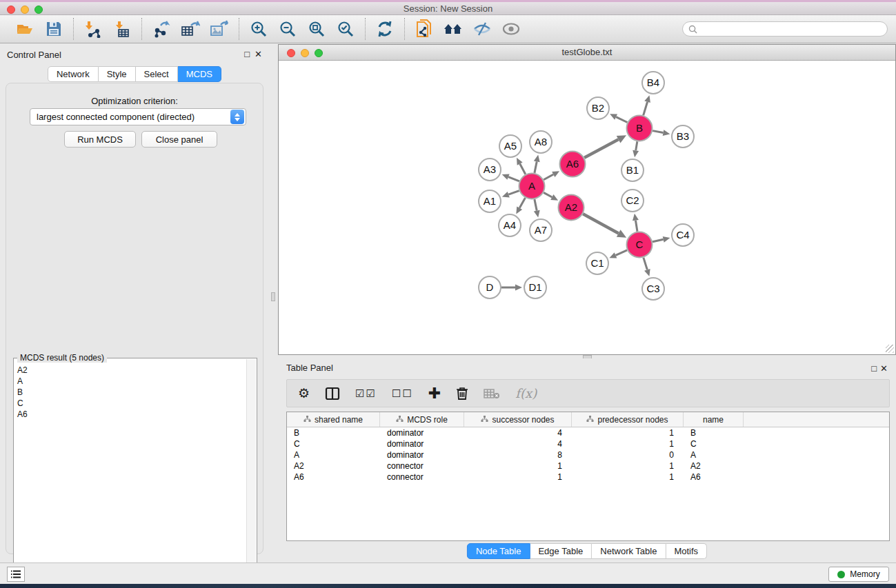 The image size is (896, 588). What do you see at coordinates (403, 394) in the screenshot?
I see `deselect-all-icon: ☐☐` at bounding box center [403, 394].